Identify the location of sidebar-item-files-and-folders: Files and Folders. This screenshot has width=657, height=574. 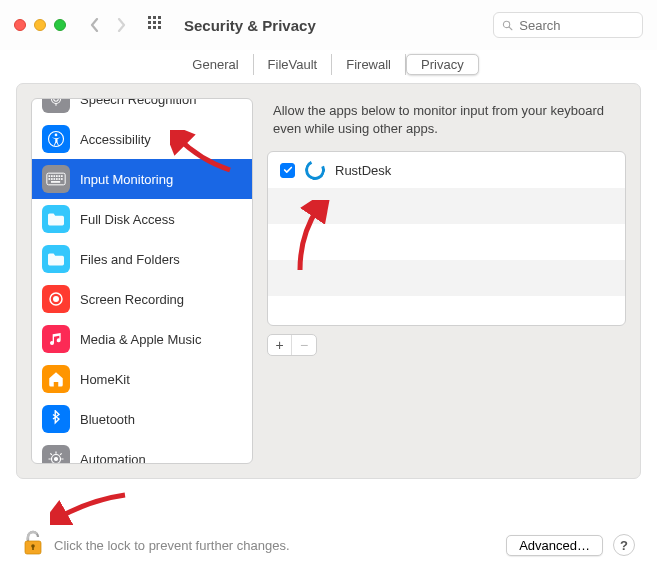
(142, 259).